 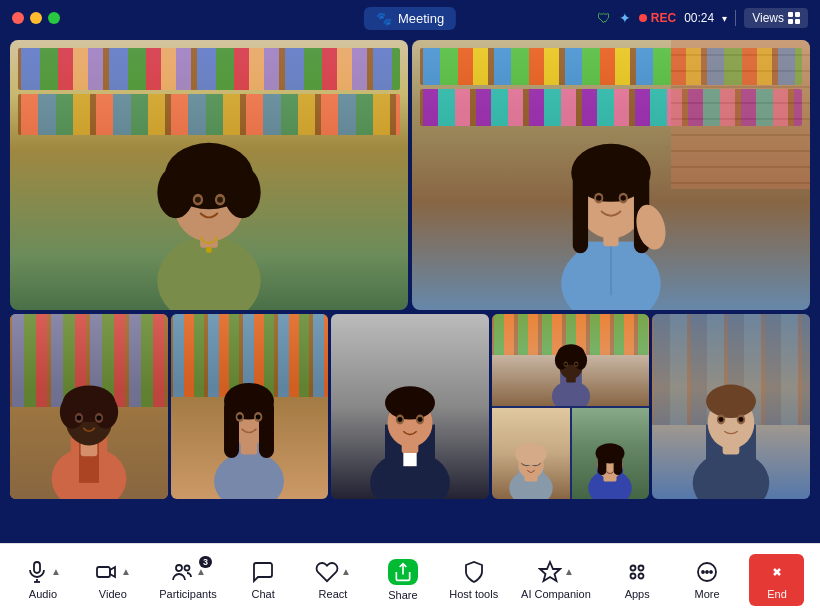 What do you see at coordinates (42, 580) in the screenshot?
I see `audio-button: ▲ Audio` at bounding box center [42, 580].